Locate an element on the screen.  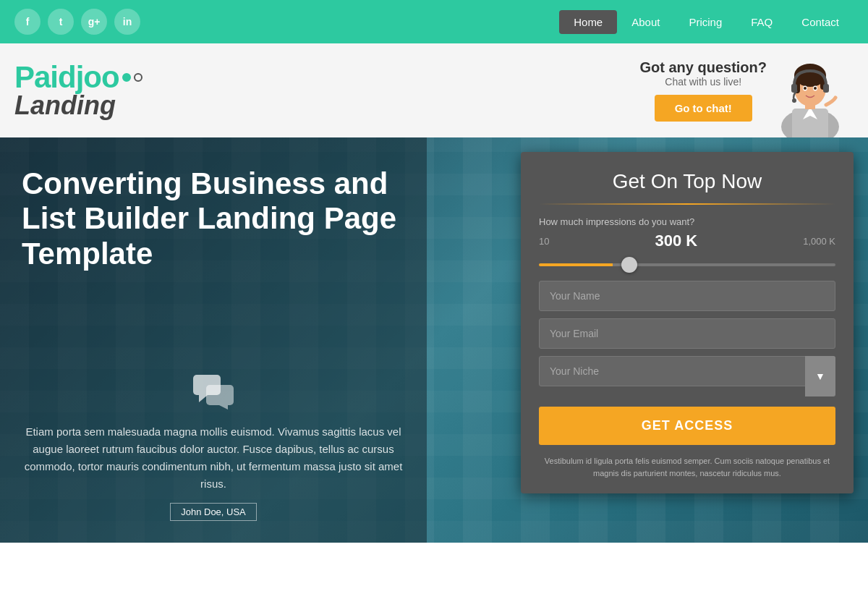
bottom-section is located at coordinates (434, 579).